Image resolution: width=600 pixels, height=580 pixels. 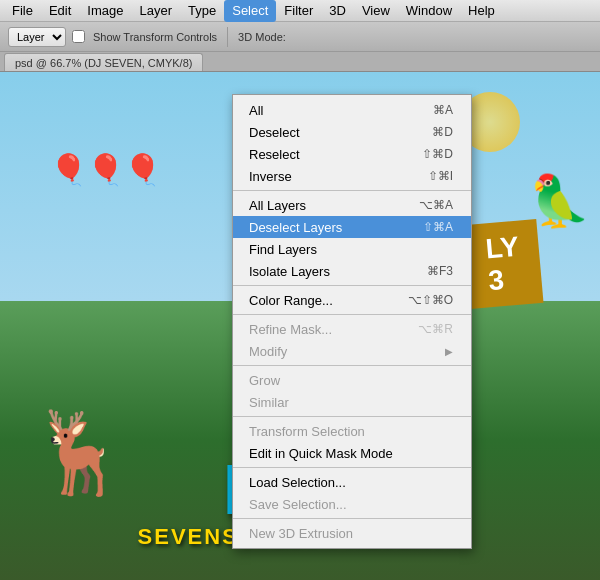 What do you see at coordinates (290, 330) in the screenshot?
I see `menu-item-refine-mask-label: Refine Mask...` at bounding box center [290, 330].